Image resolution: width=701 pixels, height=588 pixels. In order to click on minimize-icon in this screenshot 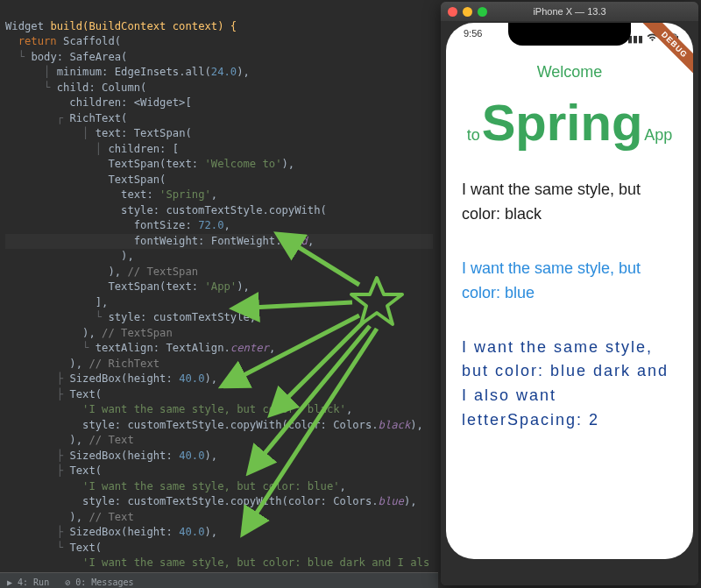, I will do `click(468, 12)`.